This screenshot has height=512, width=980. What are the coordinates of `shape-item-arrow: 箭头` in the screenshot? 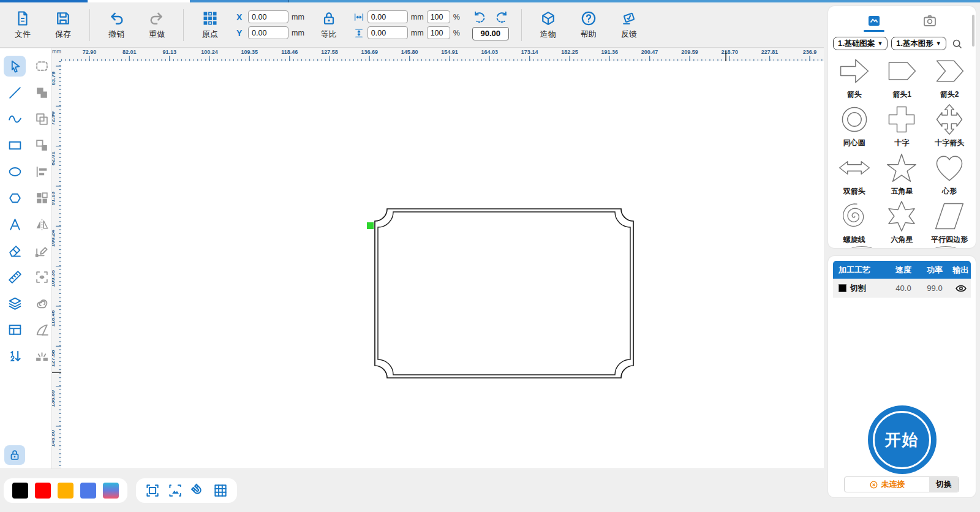 It's located at (854, 77).